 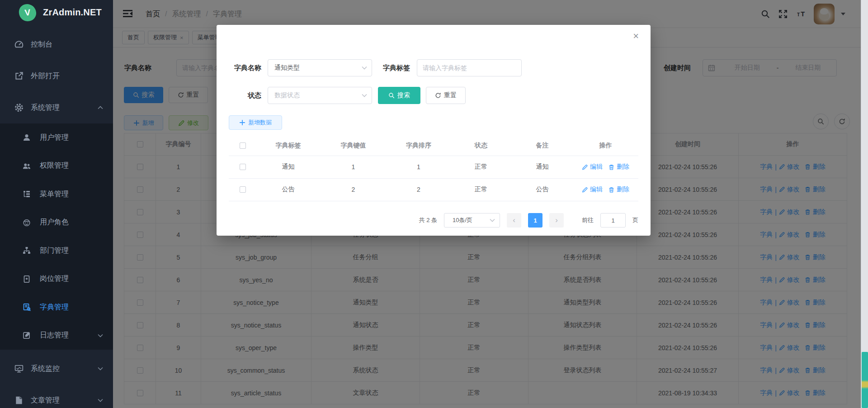 I want to click on app-title: ZrAdmin.NET, so click(x=72, y=13).